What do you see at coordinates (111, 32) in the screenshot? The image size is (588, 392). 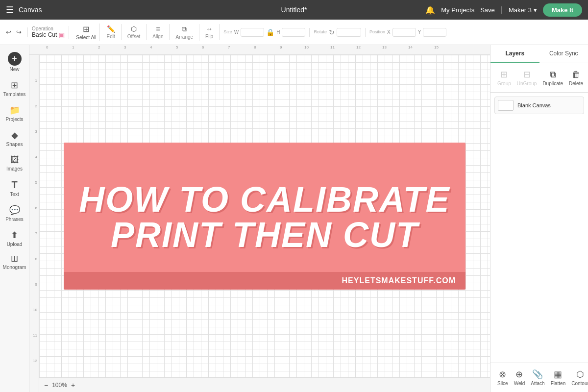 I see `edit-button: ✏️ Edit` at bounding box center [111, 32].